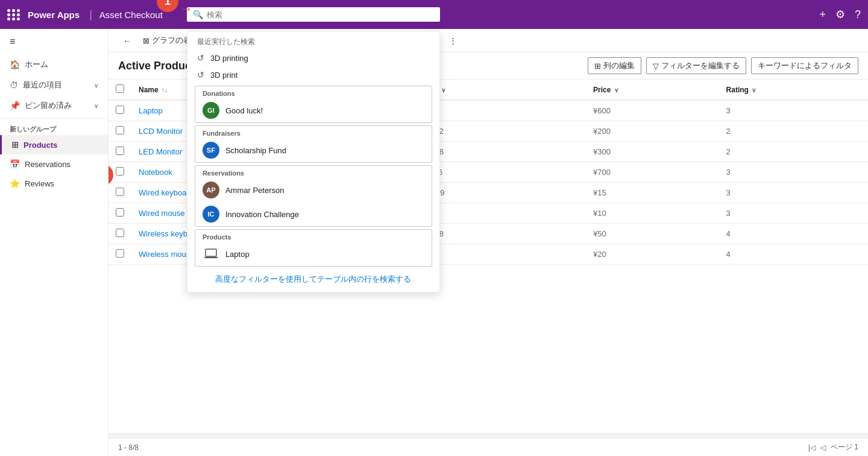 This screenshot has height=456, width=868. What do you see at coordinates (453, 41) in the screenshot?
I see `more-icon: ⋮` at bounding box center [453, 41].